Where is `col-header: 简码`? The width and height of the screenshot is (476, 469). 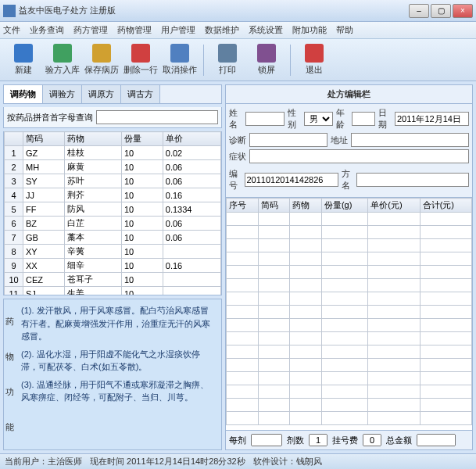 col-header: 简码 is located at coordinates (44, 139).